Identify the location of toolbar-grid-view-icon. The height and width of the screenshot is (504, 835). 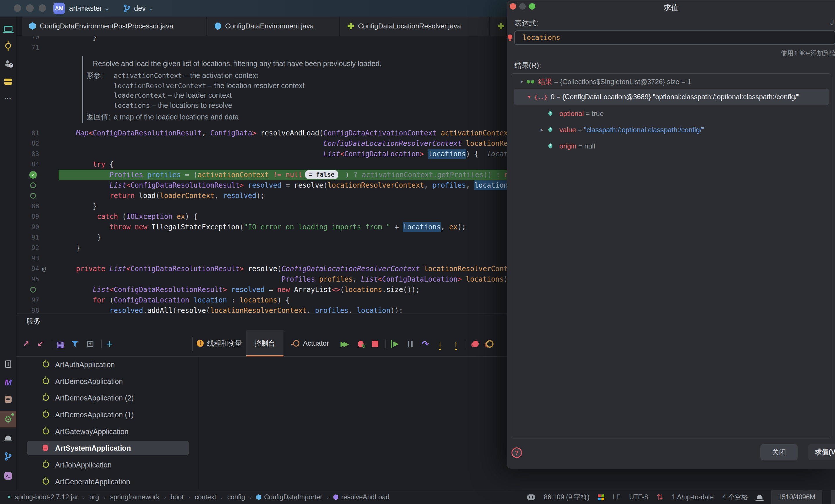
(61, 344).